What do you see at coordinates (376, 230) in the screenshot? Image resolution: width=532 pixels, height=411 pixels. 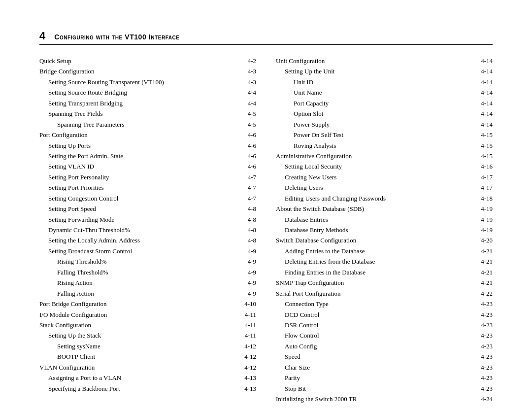 I see `toc-entry-text: Database Entry Methods` at bounding box center [376, 230].